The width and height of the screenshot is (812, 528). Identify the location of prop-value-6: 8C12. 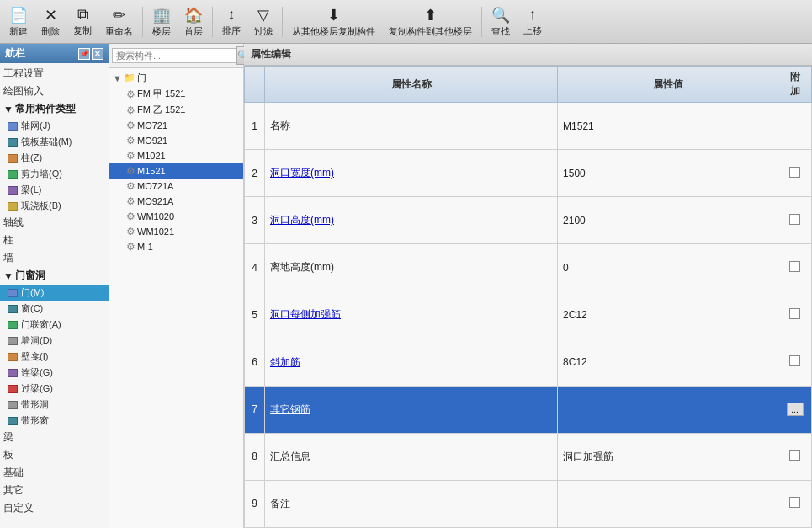
(668, 362).